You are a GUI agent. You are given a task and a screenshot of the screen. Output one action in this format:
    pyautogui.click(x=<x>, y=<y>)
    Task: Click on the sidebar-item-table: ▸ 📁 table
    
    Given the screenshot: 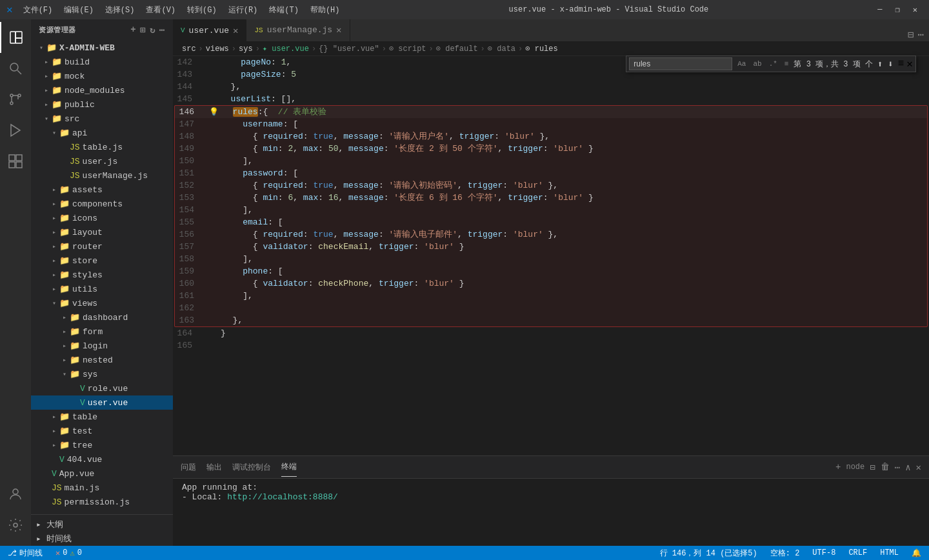 What is the action you would take?
    pyautogui.click(x=102, y=417)
    